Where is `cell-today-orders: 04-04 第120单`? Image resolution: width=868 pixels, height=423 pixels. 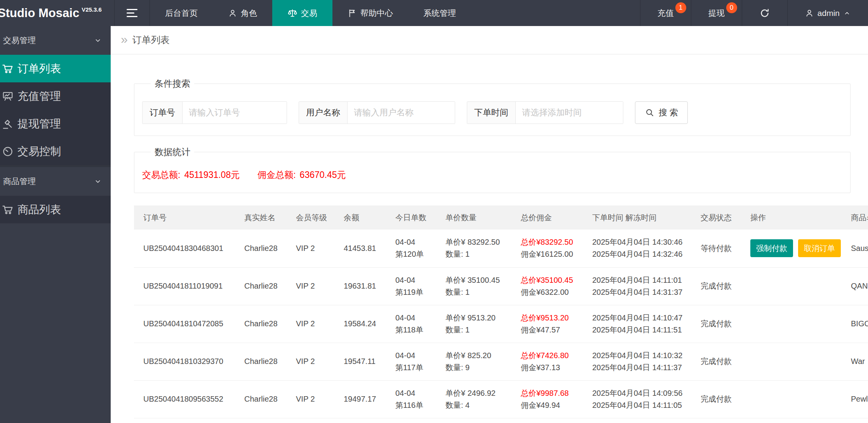
cell-today-orders: 04-04 第120单 is located at coordinates (411, 249).